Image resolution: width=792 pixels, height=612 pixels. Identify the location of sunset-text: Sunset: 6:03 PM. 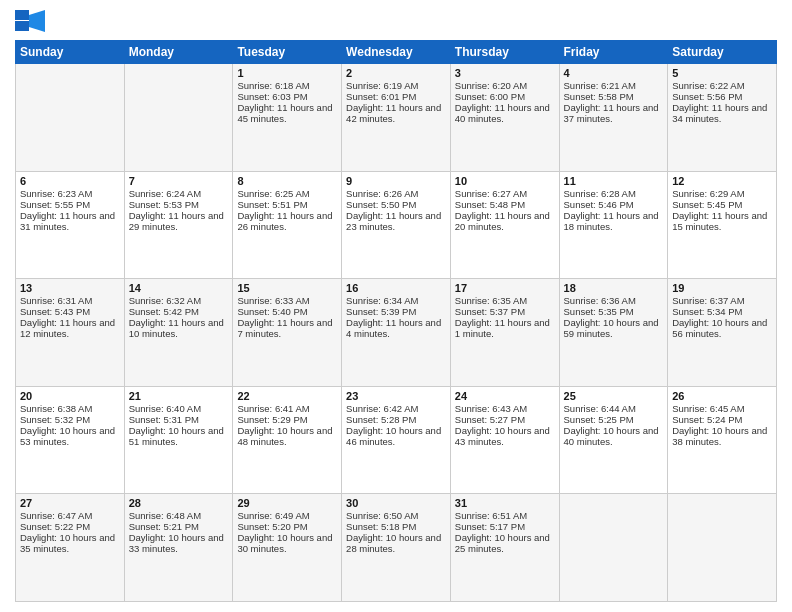
(287, 96).